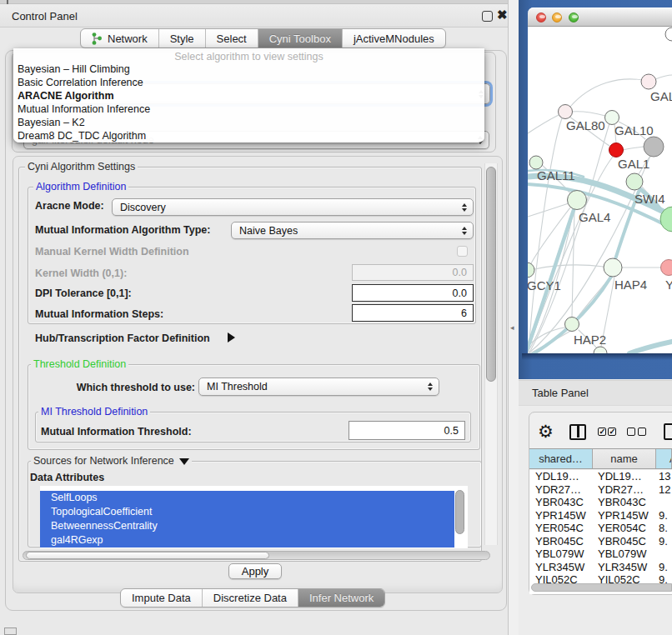 This screenshot has width=672, height=635. I want to click on float-window-button, so click(487, 17).